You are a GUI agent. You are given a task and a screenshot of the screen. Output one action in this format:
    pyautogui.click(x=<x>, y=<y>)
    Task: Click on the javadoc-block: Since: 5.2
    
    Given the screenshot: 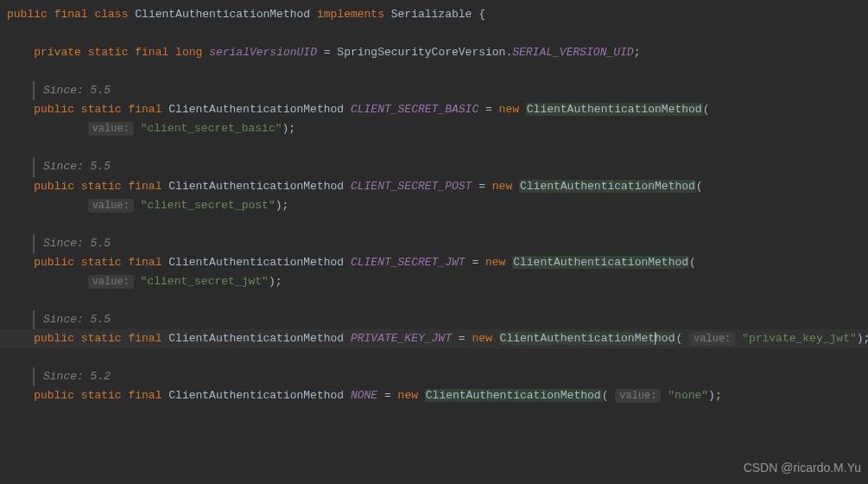 What is the action you would take?
    pyautogui.click(x=451, y=377)
    